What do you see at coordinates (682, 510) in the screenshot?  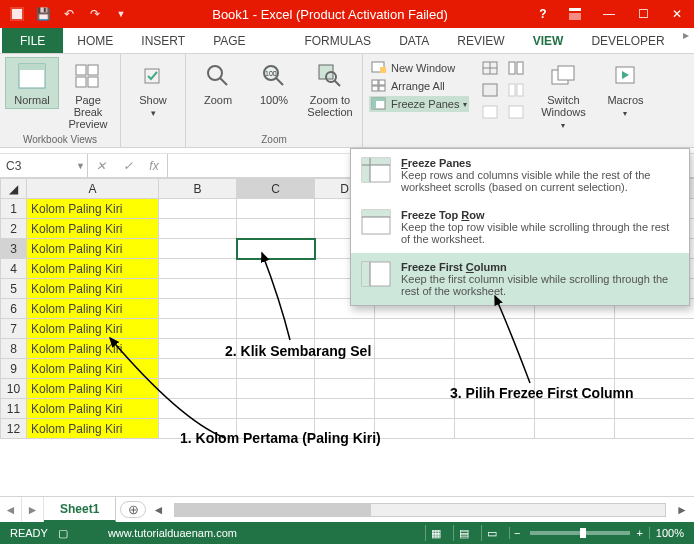 I see `scroll-right-icon: ►` at bounding box center [682, 510].